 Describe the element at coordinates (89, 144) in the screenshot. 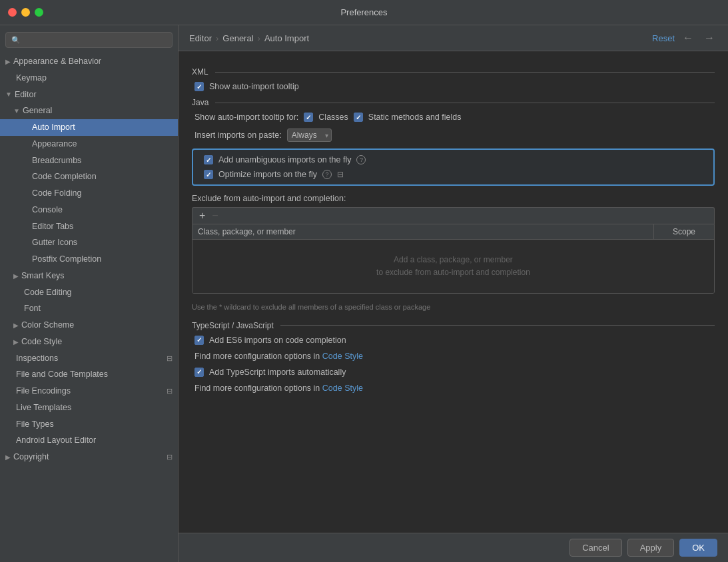

I see `sidebar-item-appearance: Appearance` at that location.